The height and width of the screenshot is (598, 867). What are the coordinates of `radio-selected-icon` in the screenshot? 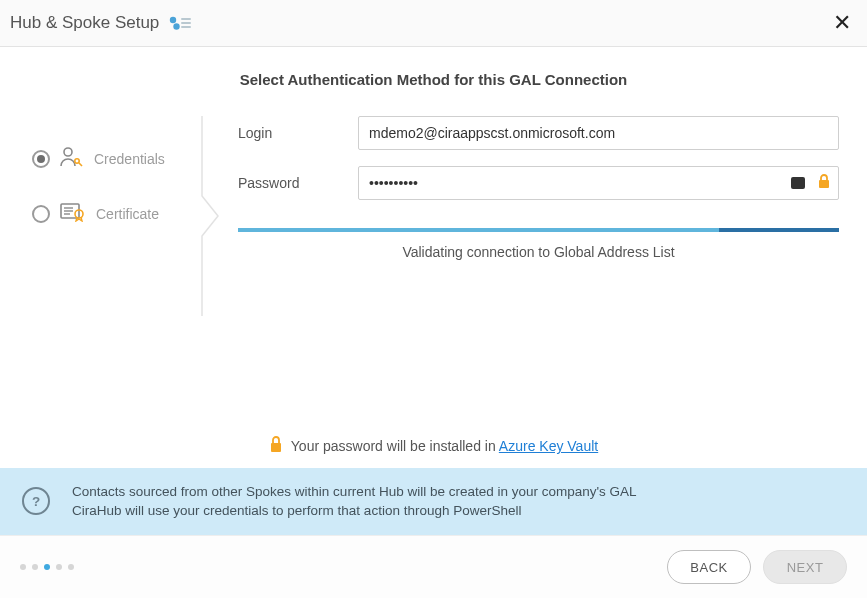 It's located at (41, 159).